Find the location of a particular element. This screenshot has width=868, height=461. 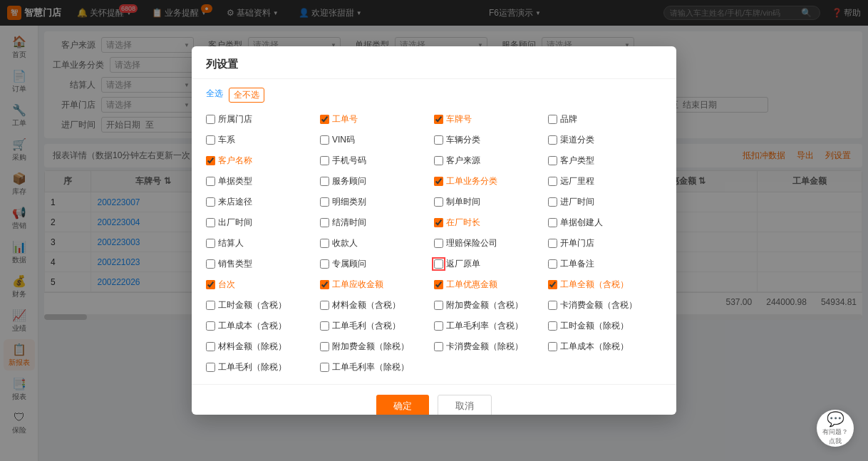

checkbox-item: 卡消费金额（除税） is located at coordinates (491, 346).